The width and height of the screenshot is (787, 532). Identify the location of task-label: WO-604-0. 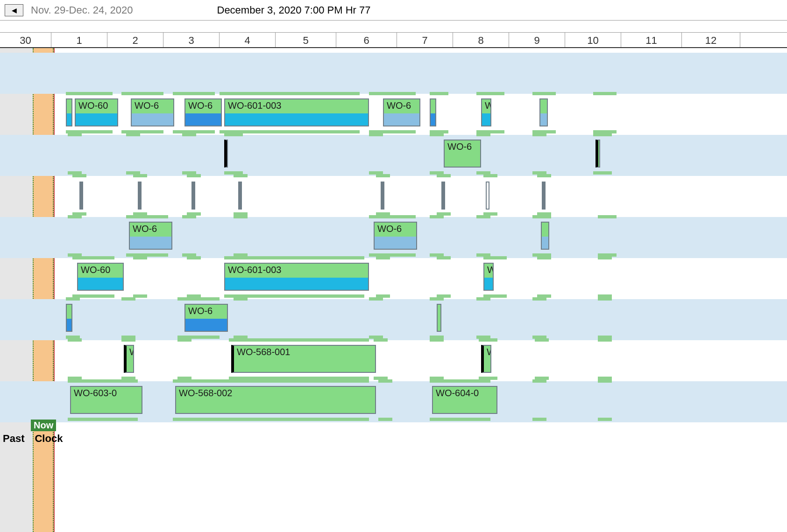
(465, 400).